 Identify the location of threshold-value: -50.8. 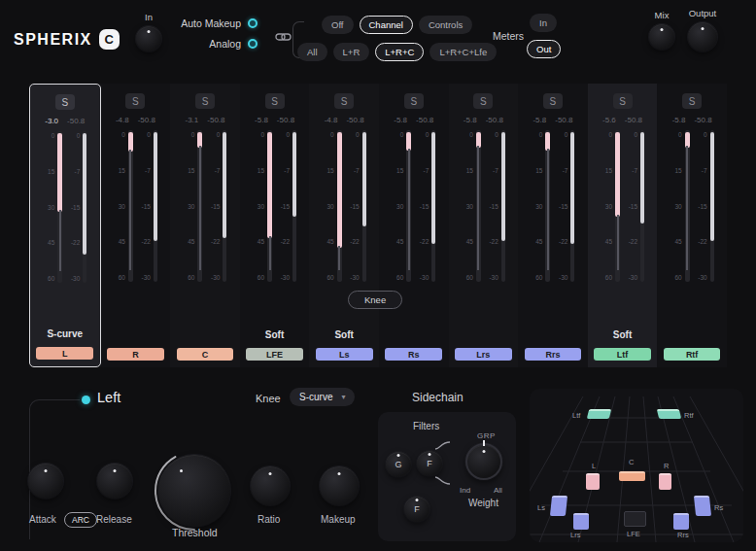
(425, 121).